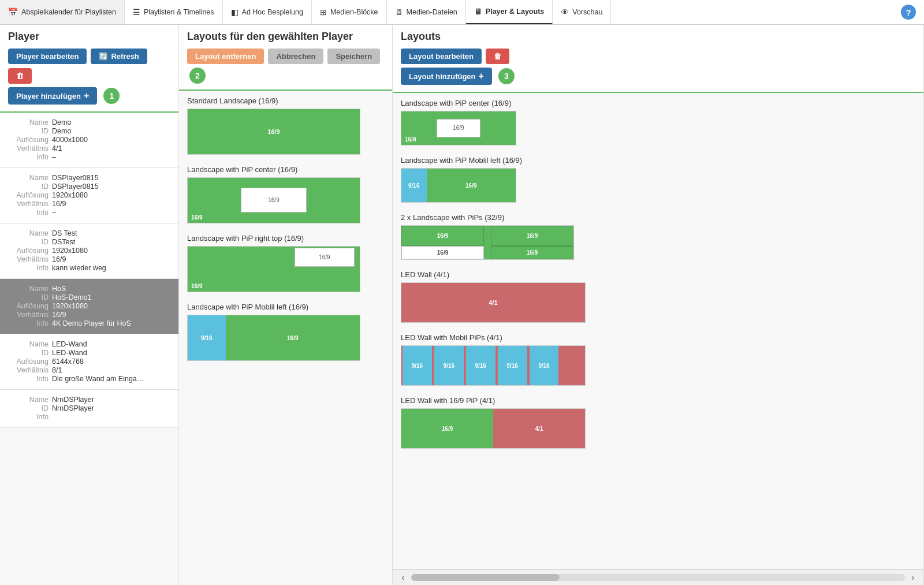 This screenshot has height=585, width=924. I want to click on scroll-right-arrow: ›, so click(913, 577).